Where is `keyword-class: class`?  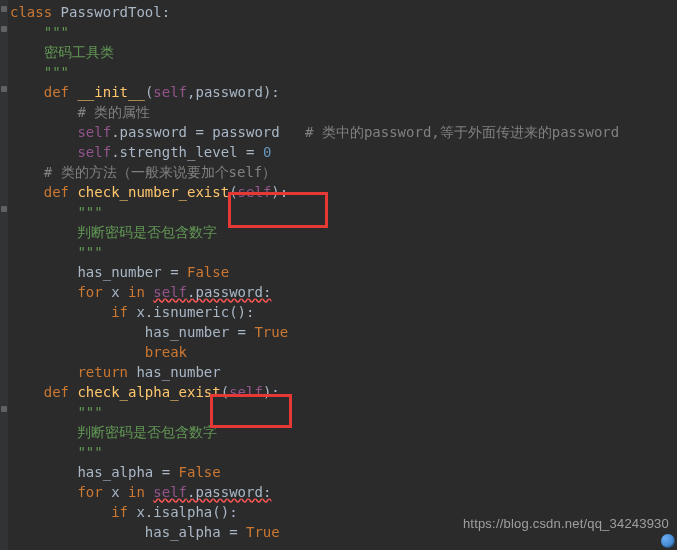 keyword-class: class is located at coordinates (31, 12).